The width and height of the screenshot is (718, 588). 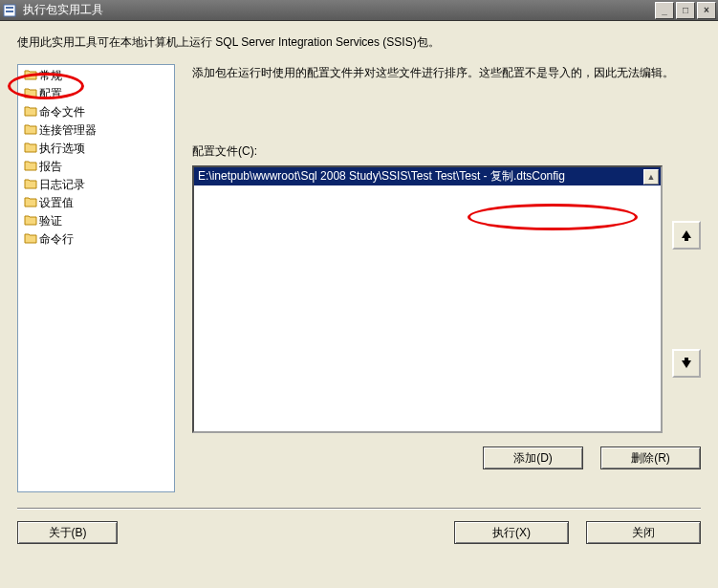 I want to click on tree-item-9: 命令行, so click(x=96, y=239).